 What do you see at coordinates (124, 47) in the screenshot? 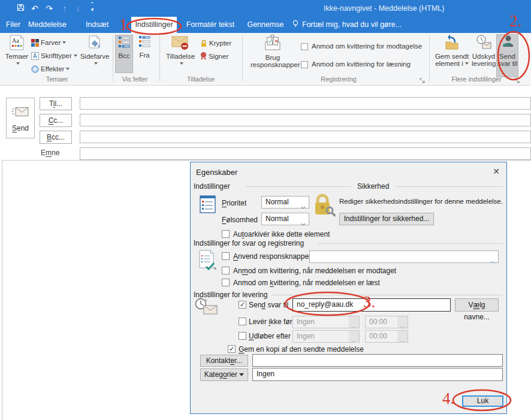
I see `bcc-icon` at bounding box center [124, 47].